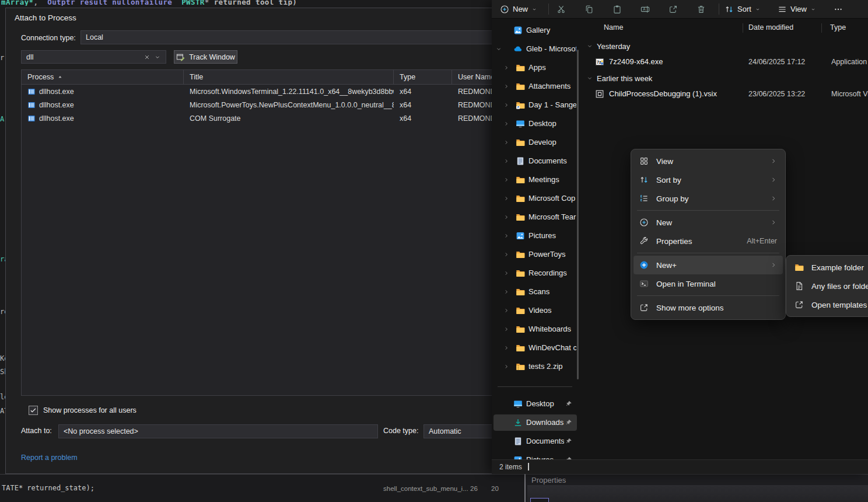 This screenshot has width=868, height=502. Describe the element at coordinates (540, 500) in the screenshot. I see `properties-combo` at that location.